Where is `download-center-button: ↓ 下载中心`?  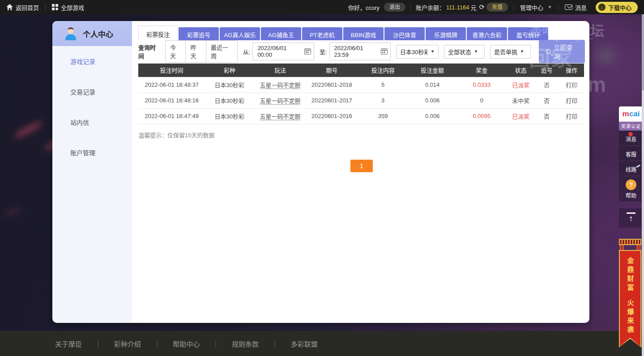 download-center-button: ↓ 下载中心 is located at coordinates (617, 7).